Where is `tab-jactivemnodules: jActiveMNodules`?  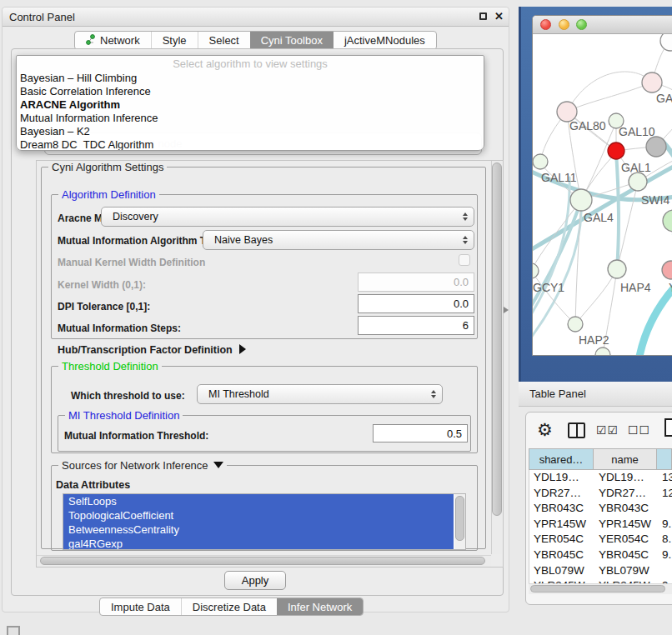 tab-jactivemnodules: jActiveMNodules is located at coordinates (385, 40).